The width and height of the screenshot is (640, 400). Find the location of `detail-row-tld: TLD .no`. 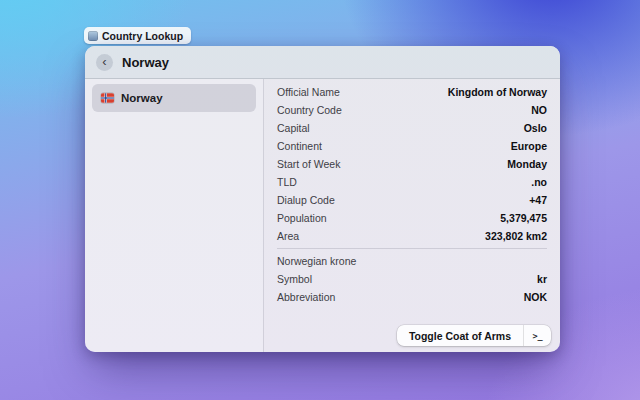

detail-row-tld: TLD .no is located at coordinates (412, 182).